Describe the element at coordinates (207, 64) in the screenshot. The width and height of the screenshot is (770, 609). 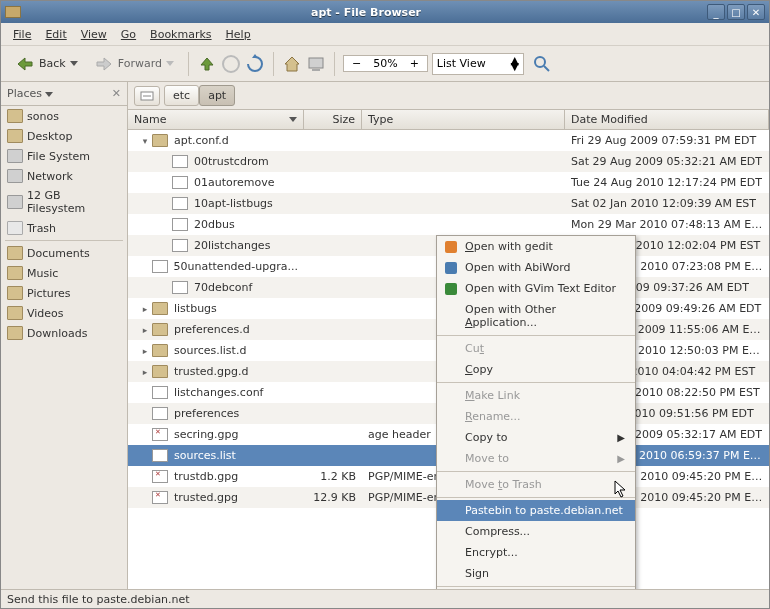
I see `up-button` at that location.